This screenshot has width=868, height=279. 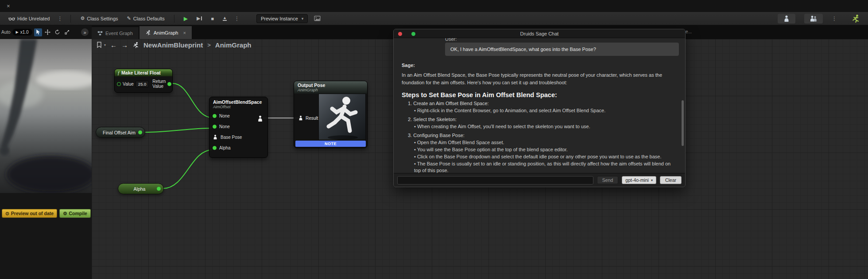 What do you see at coordinates (683, 123) in the screenshot?
I see `chat-scrollbar-thumb` at bounding box center [683, 123].